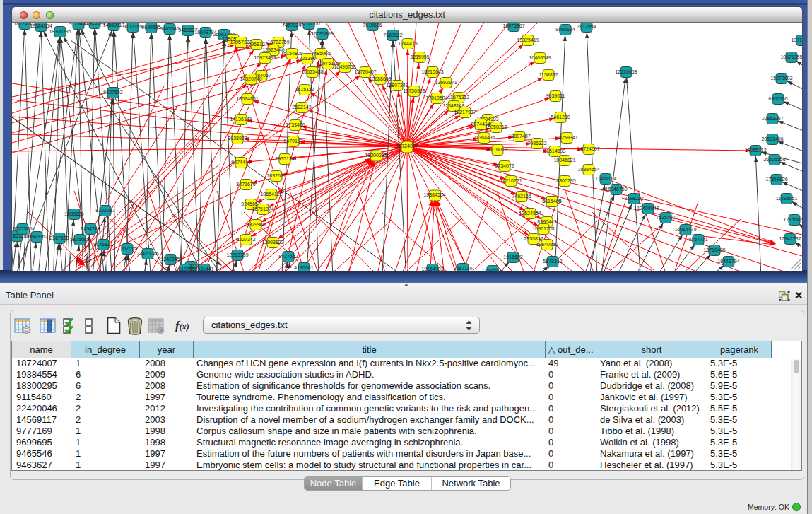 The height and width of the screenshot is (514, 812). What do you see at coordinates (513, 257) in the screenshot?
I see `svg-text: 1916682` at bounding box center [513, 257].